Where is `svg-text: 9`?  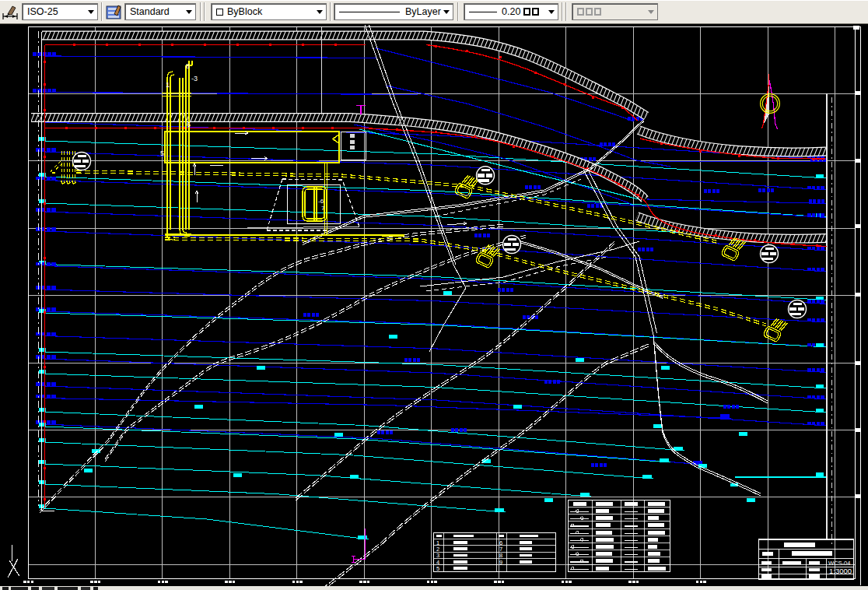 svg-text: 9 is located at coordinates (501, 562).